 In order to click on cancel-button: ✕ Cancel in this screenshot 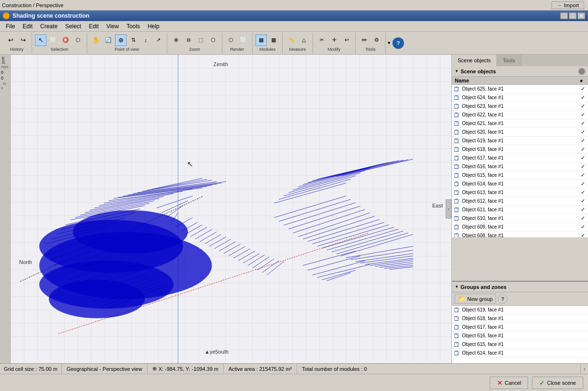, I will do `click(509, 383)`.